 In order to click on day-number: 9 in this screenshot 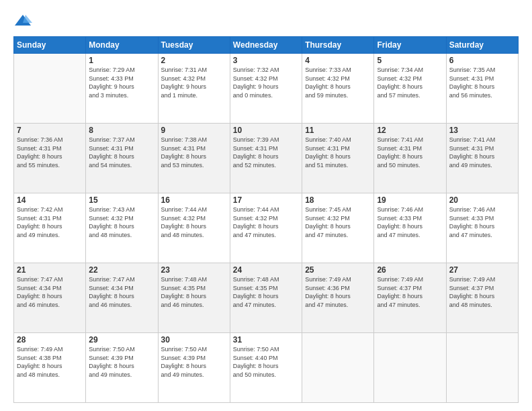, I will do `click(194, 130)`.